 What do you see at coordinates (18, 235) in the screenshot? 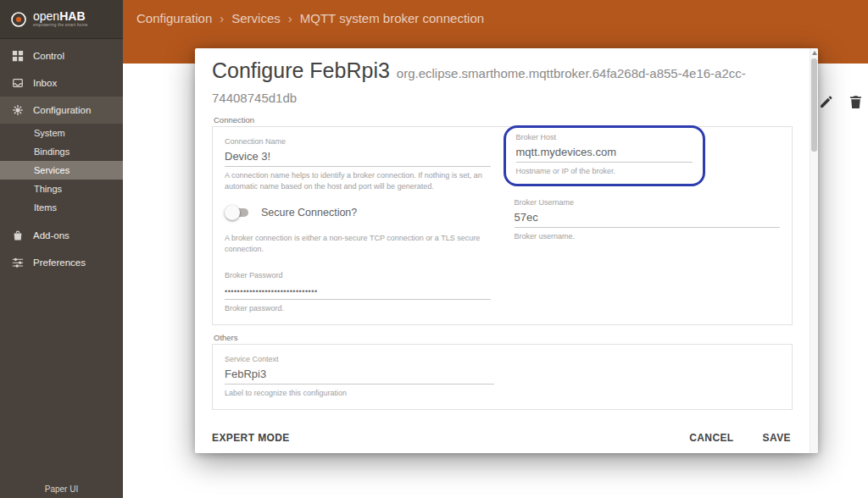
I see `addons-icon` at bounding box center [18, 235].